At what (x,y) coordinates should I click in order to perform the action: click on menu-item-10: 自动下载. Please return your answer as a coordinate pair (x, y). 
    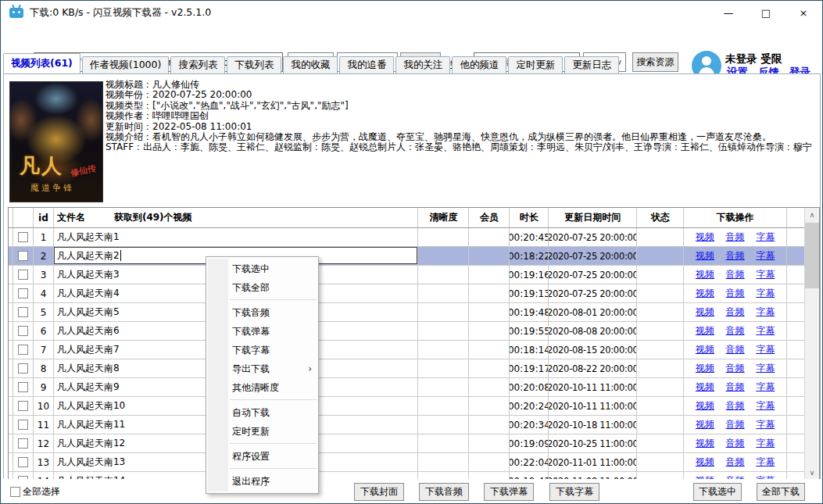
    Looking at the image, I should click on (263, 413).